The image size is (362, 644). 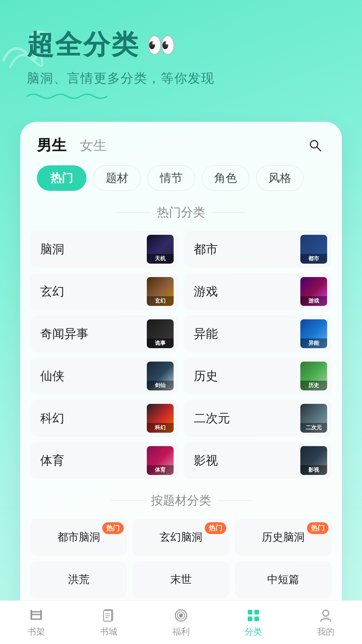 I want to click on pill-hot: 热门, so click(x=62, y=178).